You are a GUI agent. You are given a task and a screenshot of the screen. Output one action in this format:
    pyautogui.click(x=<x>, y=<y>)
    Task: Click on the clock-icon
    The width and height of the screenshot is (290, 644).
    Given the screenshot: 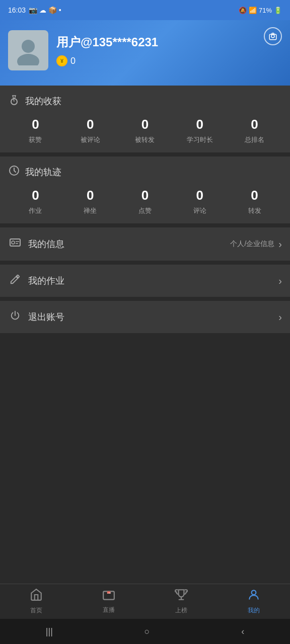 What is the action you would take?
    pyautogui.click(x=14, y=172)
    